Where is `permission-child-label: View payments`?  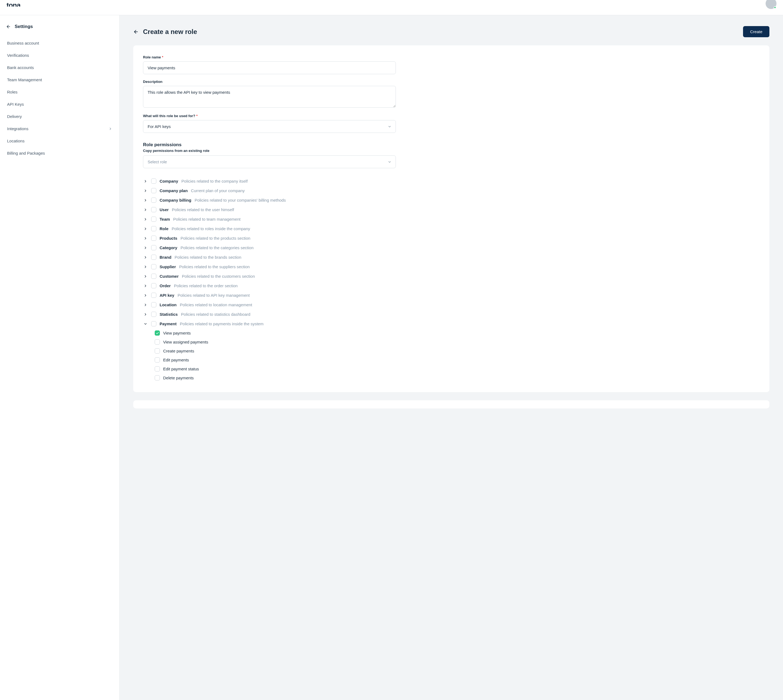 permission-child-label: View payments is located at coordinates (177, 333).